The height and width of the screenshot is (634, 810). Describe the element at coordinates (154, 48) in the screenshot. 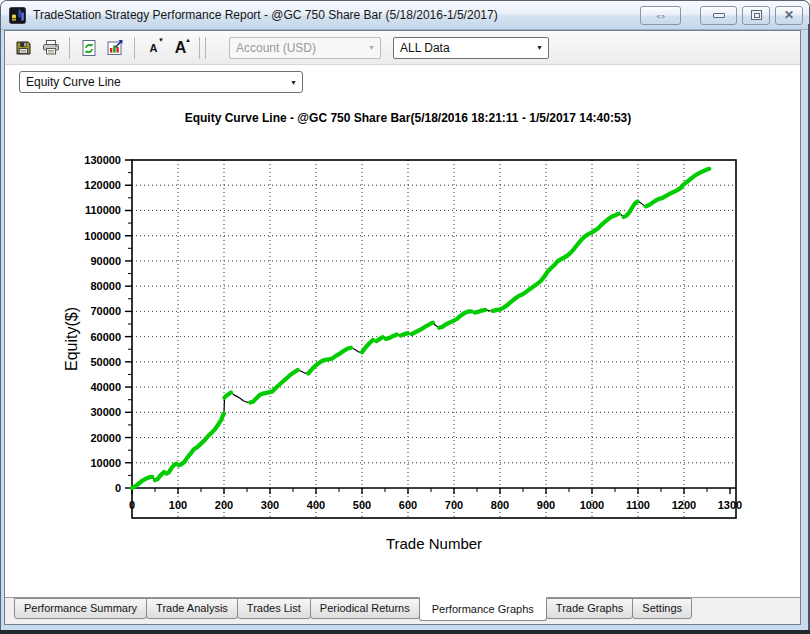

I see `decrease-font-button: A ▼` at that location.